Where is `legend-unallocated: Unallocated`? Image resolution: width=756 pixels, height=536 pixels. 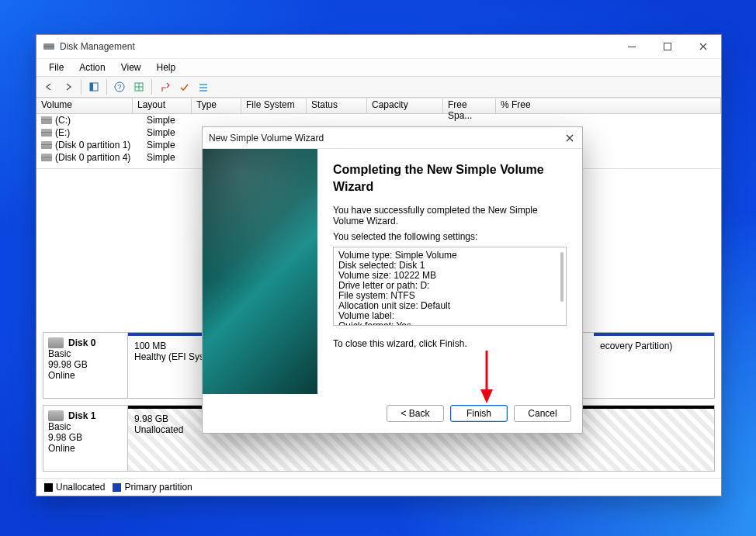 legend-unallocated: Unallocated is located at coordinates (81, 487).